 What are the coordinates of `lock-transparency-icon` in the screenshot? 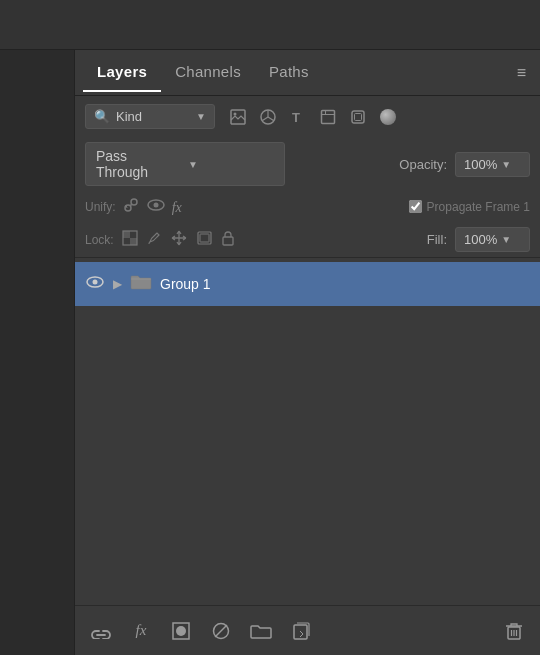 It's located at (130, 240).